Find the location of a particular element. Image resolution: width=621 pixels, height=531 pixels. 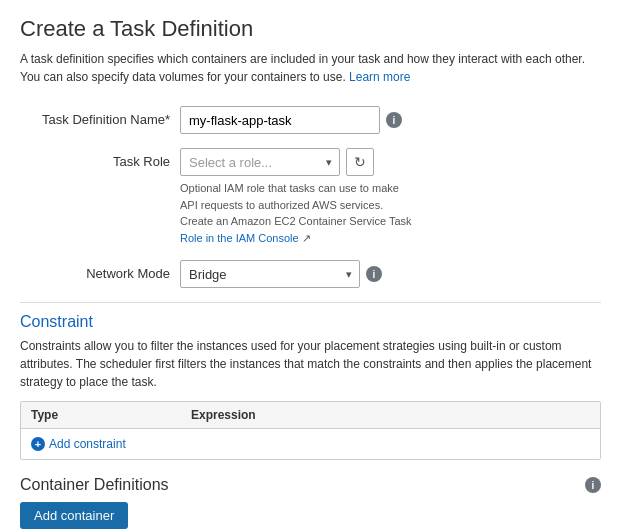

add-constraint-label: Add constraint is located at coordinates (88, 444).